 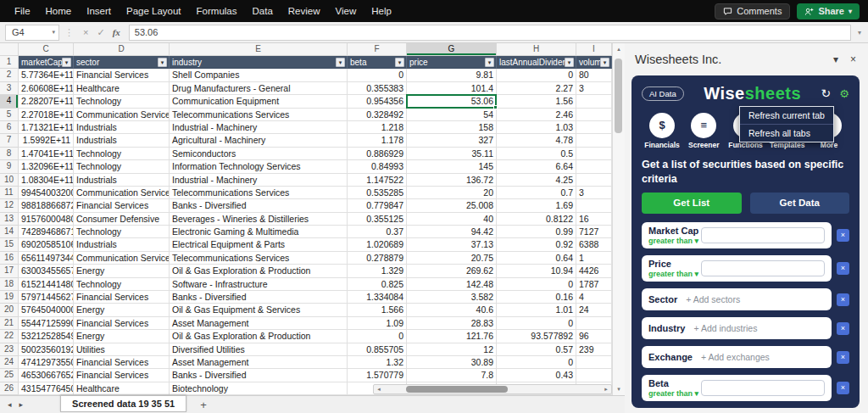 What do you see at coordinates (537, 349) in the screenshot?
I see `cell-H23: 0.57` at bounding box center [537, 349].